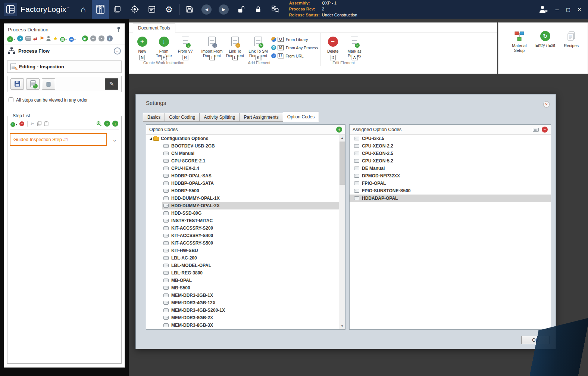  What do you see at coordinates (169, 9) in the screenshot?
I see `gear-icon: ⚙` at bounding box center [169, 9].